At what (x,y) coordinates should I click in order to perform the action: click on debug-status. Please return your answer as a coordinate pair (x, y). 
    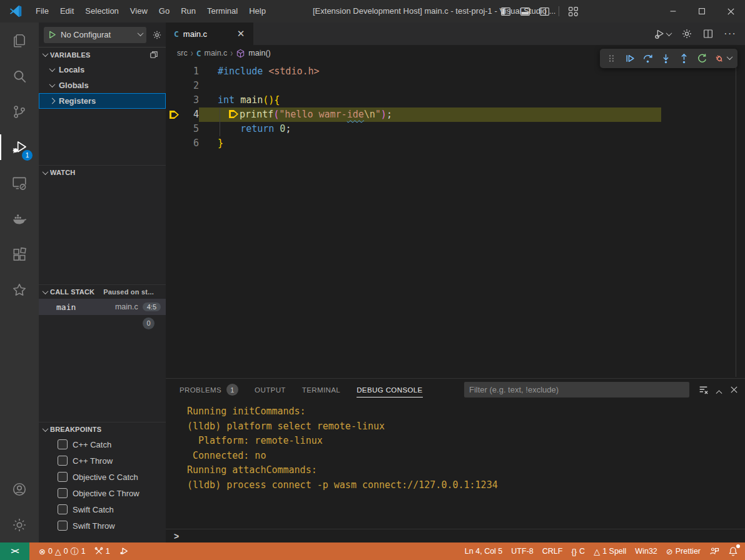
    Looking at the image, I should click on (124, 551).